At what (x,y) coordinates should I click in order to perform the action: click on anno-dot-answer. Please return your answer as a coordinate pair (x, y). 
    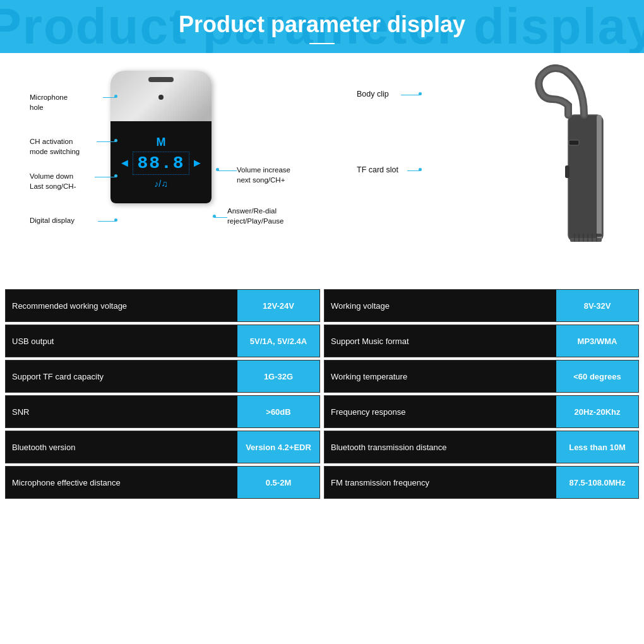
    Looking at the image, I should click on (215, 216).